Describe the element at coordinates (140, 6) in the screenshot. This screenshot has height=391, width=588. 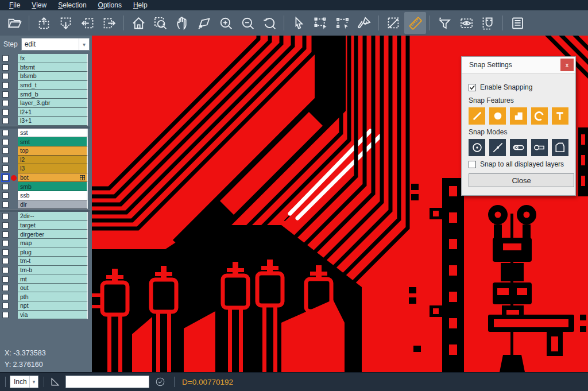
I see `menu-help: Help` at that location.